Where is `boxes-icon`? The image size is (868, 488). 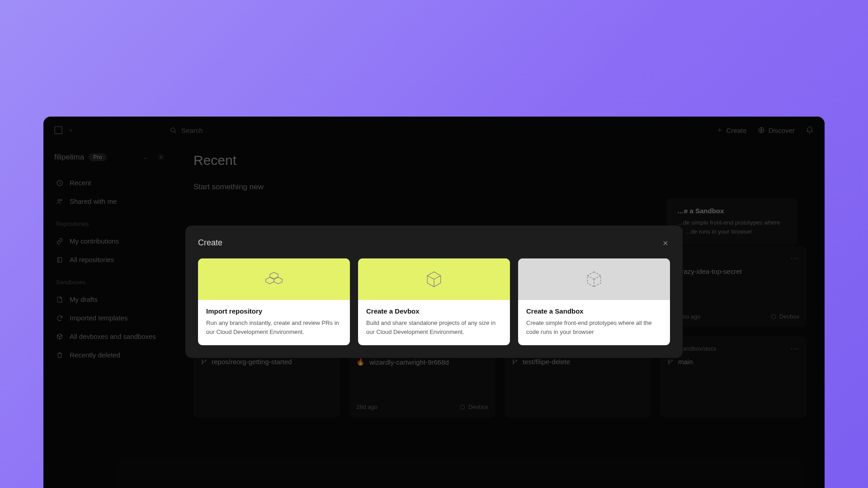
boxes-icon is located at coordinates (274, 279).